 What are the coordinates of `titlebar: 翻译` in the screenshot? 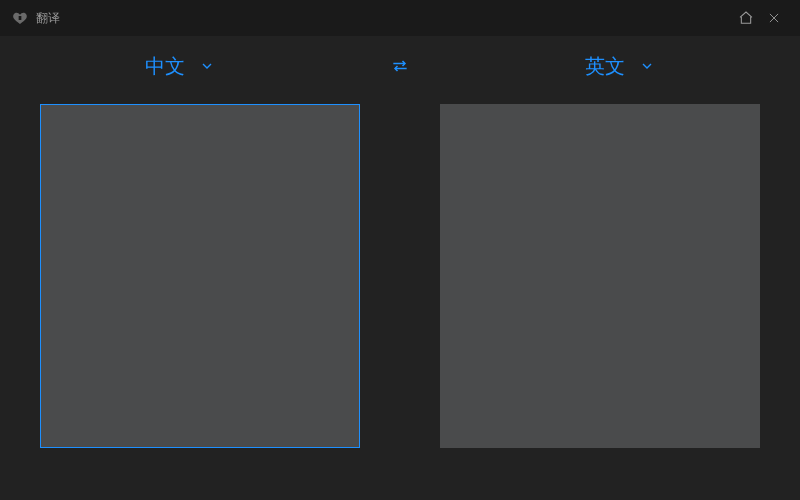 It's located at (400, 18).